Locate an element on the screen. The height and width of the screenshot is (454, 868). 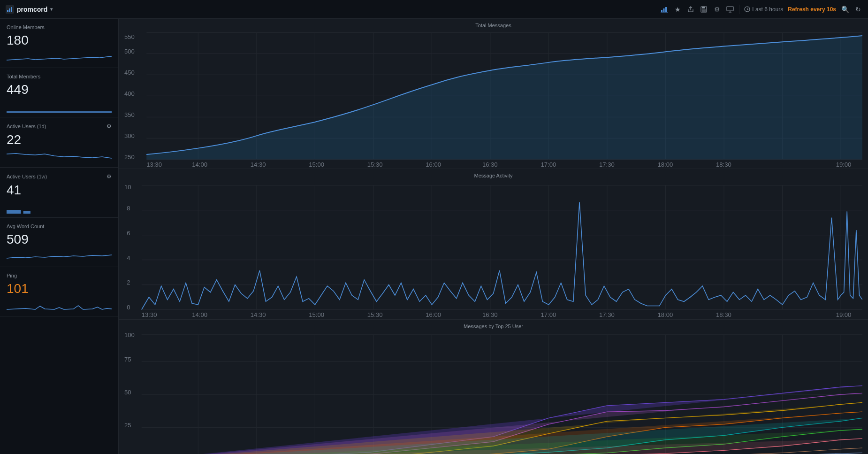
svg-text: 500 is located at coordinates (129, 52).